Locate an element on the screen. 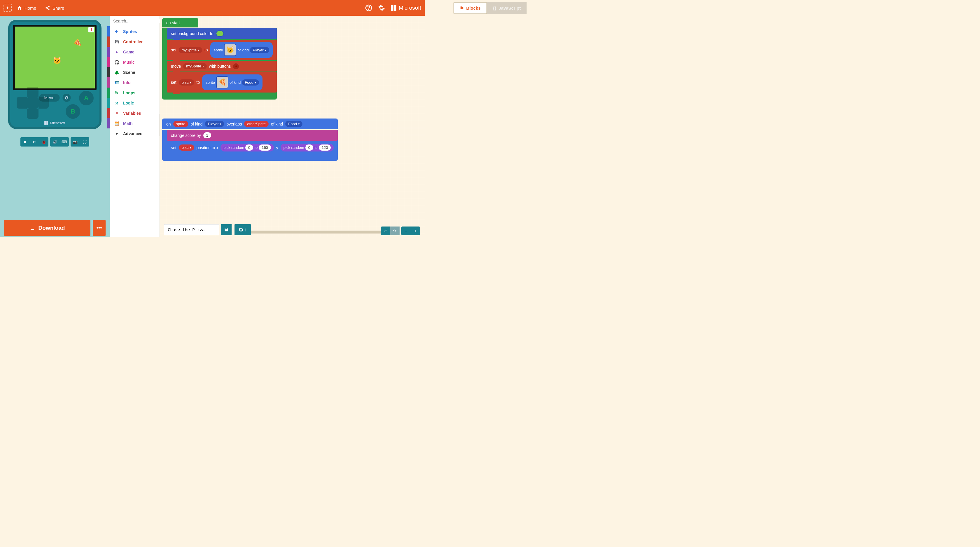  headphones-icon: 🎧 is located at coordinates (117, 62).